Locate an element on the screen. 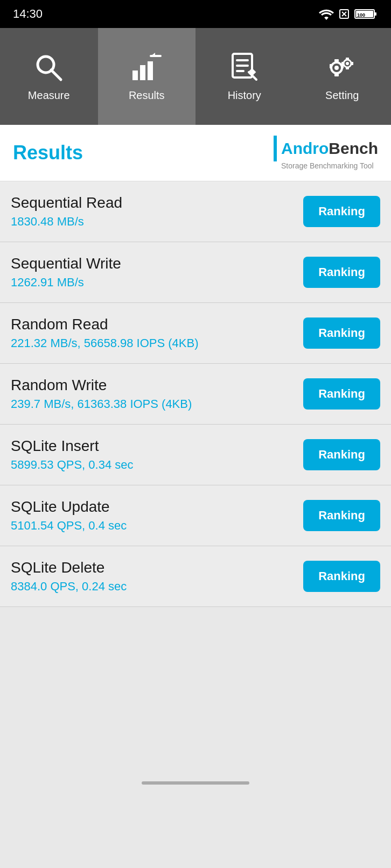 The height and width of the screenshot is (868, 391). benchmark-item: Sequential Read1830.48 MB/sRanking is located at coordinates (195, 212).